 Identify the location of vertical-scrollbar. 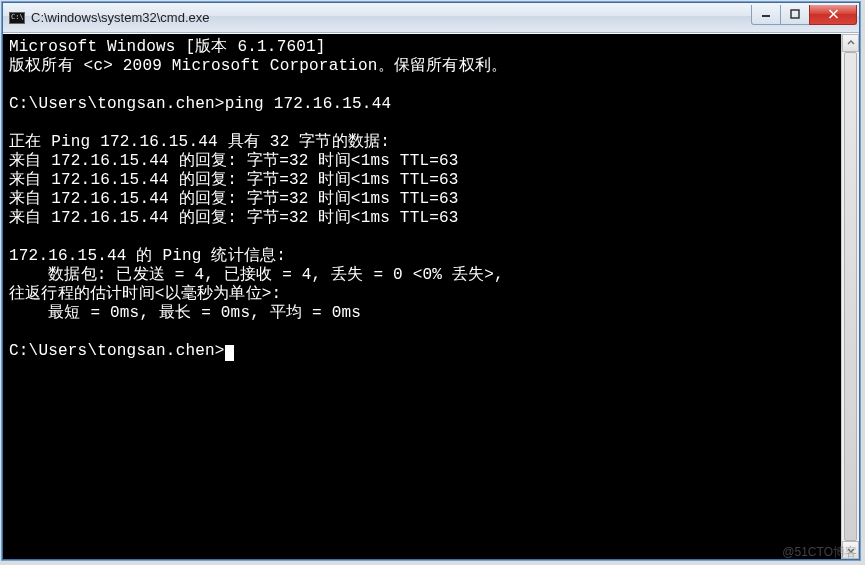
(850, 296).